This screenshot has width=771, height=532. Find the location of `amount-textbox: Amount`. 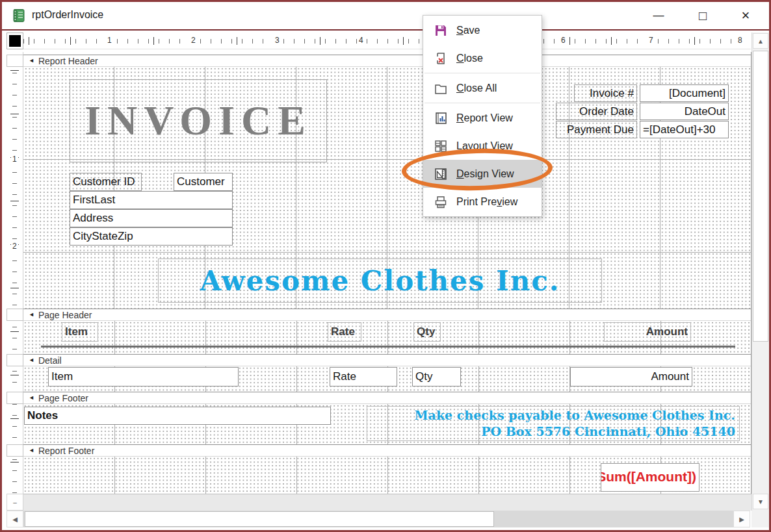

amount-textbox: Amount is located at coordinates (631, 377).